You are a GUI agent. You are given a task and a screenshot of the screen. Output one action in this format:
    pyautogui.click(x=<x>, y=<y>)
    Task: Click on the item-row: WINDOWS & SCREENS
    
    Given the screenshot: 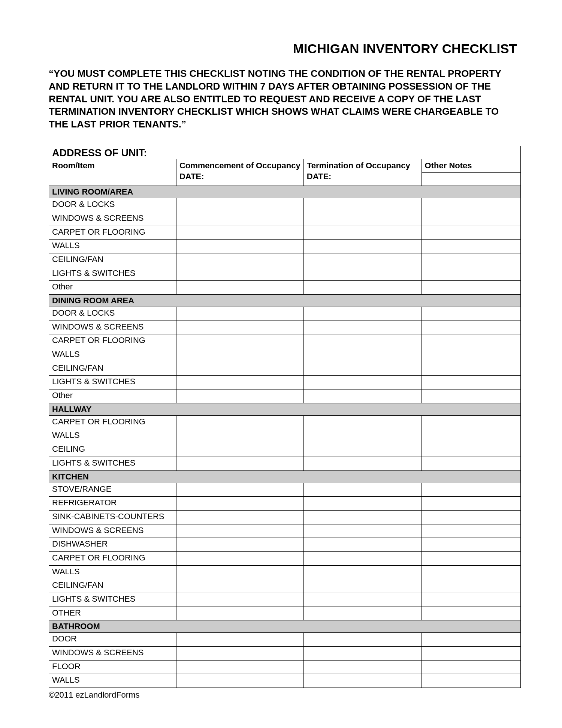 What is the action you would take?
    pyautogui.click(x=285, y=531)
    